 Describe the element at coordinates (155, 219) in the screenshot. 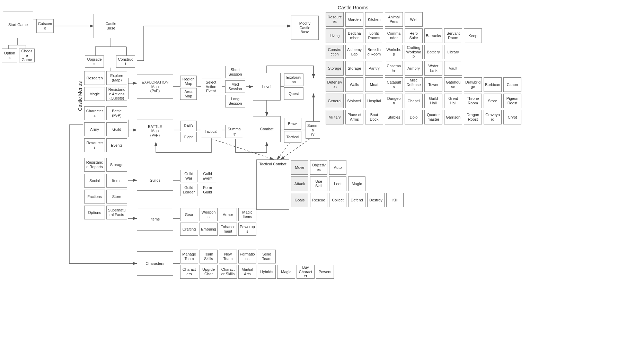

I see `node-items: Items` at that location.